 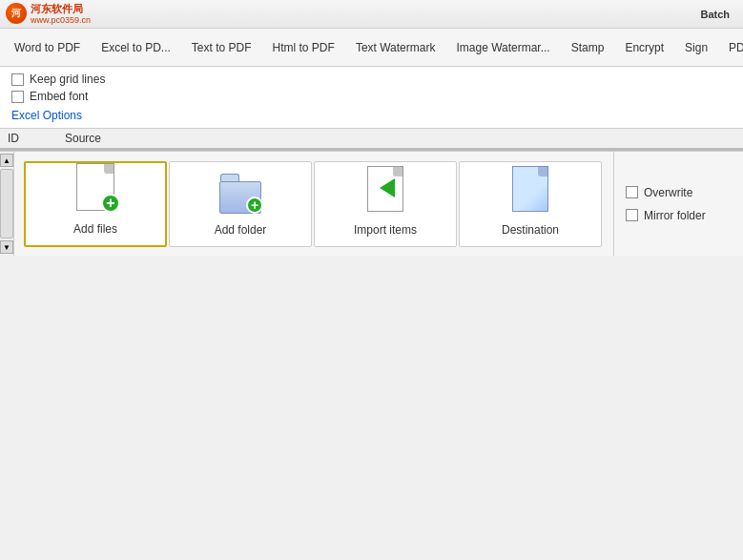 I want to click on embed-font-row: Embed font, so click(x=372, y=96).